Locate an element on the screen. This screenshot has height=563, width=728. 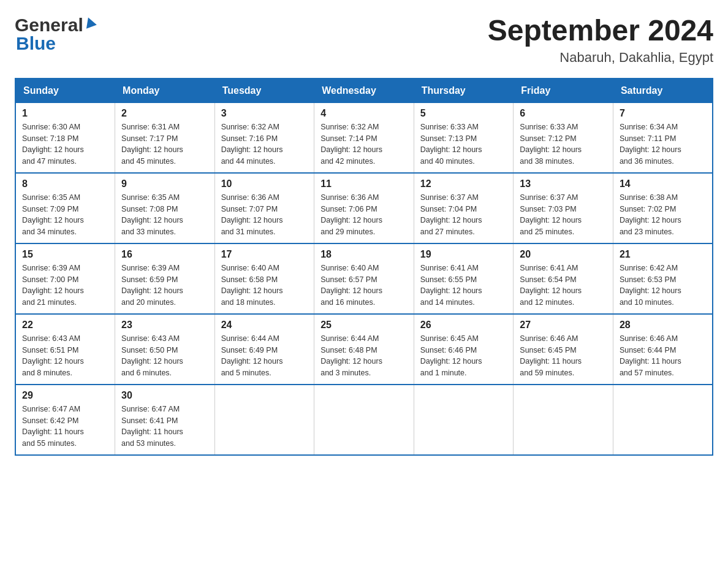
day-number: 18 is located at coordinates (364, 255).